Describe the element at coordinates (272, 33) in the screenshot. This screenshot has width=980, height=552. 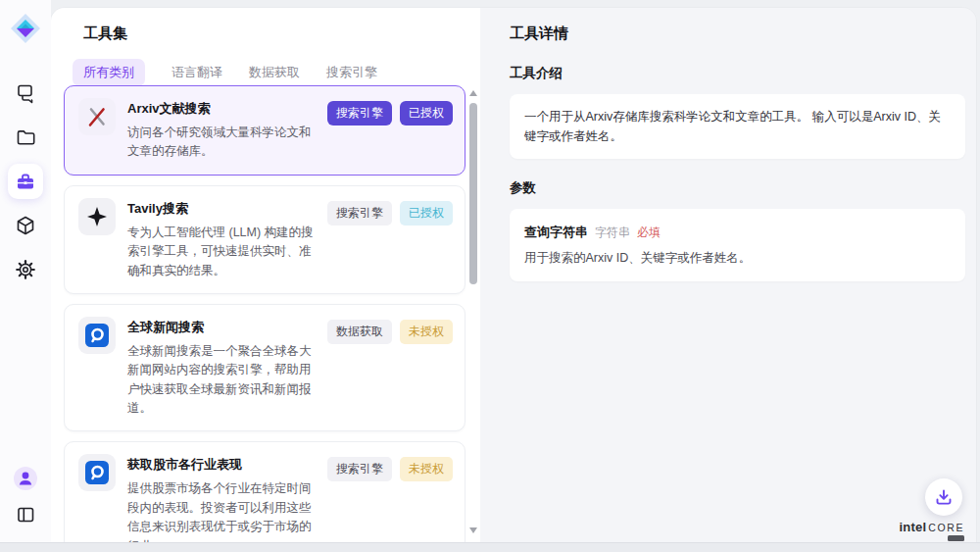
I see `toolset-title: 工具集` at that location.